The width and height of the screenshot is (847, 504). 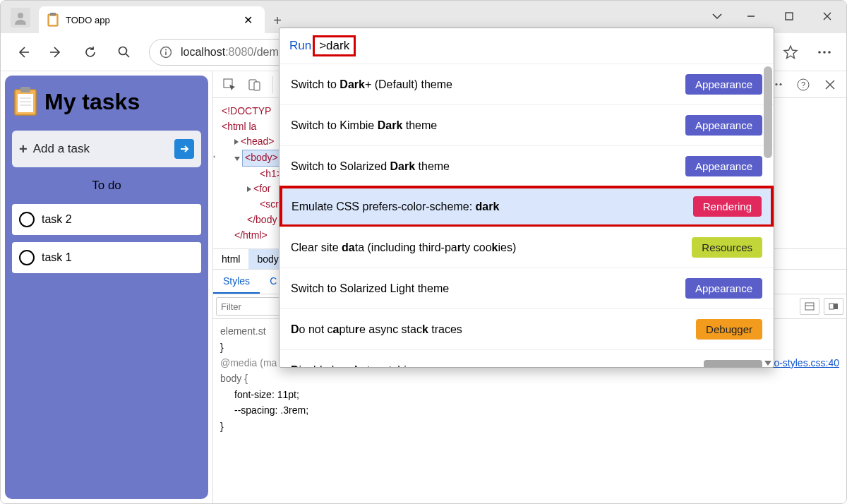 What do you see at coordinates (166, 52) in the screenshot?
I see `info-icon` at bounding box center [166, 52].